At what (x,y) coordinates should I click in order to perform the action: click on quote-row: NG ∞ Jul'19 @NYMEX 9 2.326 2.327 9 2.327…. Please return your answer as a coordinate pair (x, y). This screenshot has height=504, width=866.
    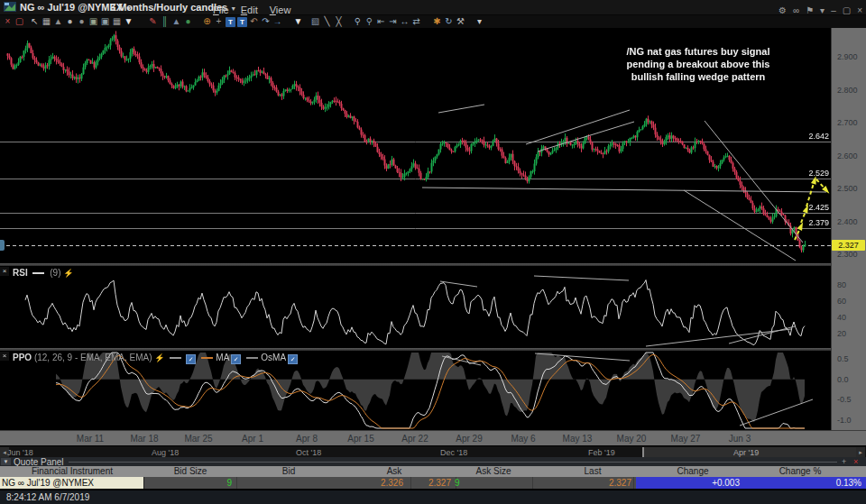
    Looking at the image, I should click on (433, 483).